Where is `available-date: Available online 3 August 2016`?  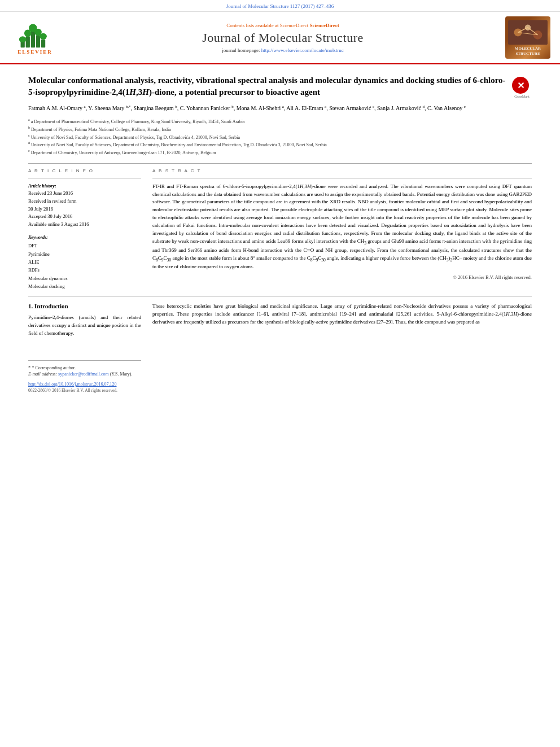
available-date: Available online 3 August 2016 is located at coordinates (85, 225).